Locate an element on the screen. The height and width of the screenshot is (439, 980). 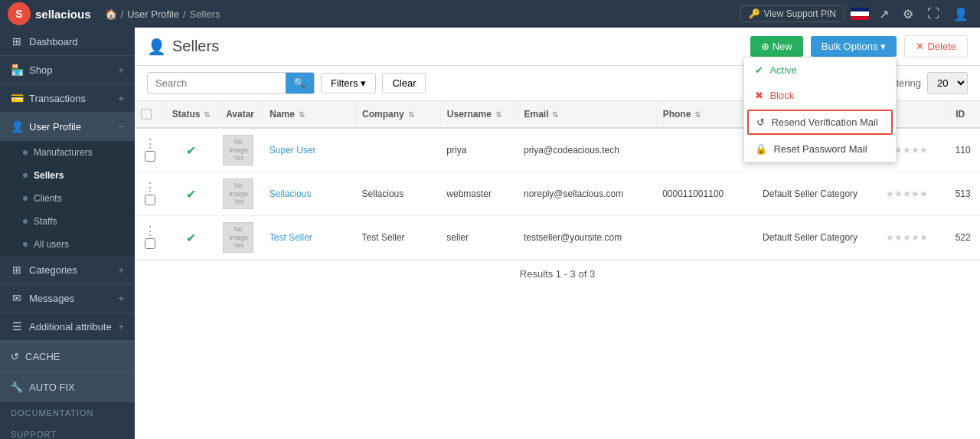
th-username: Username ⇅ is located at coordinates (479, 115).